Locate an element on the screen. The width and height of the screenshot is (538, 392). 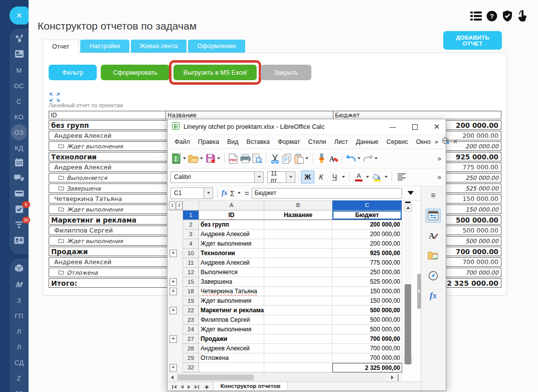
cell-B22 is located at coordinates (298, 311).